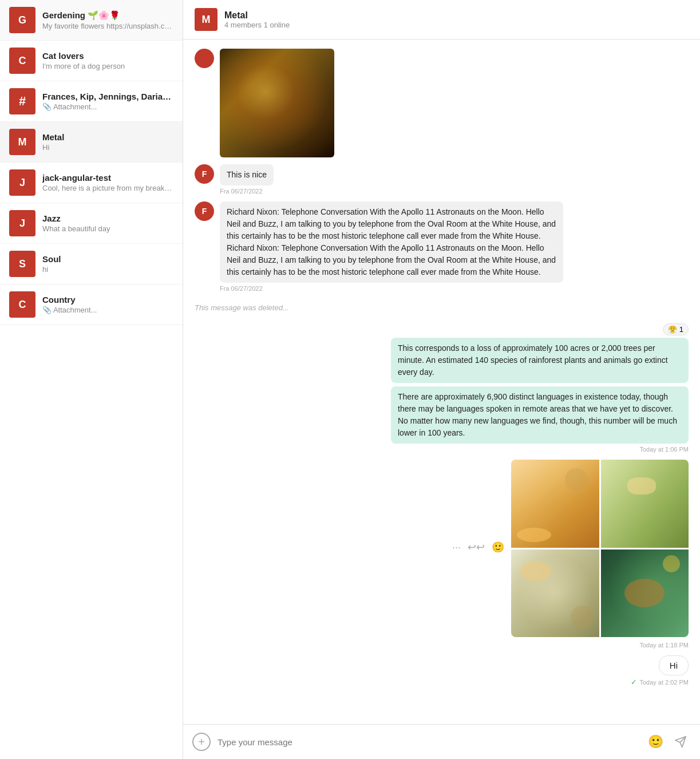 This screenshot has width=700, height=759. I want to click on sidebar-item-name: Gerdening 🌱🌸🌹, so click(108, 15).